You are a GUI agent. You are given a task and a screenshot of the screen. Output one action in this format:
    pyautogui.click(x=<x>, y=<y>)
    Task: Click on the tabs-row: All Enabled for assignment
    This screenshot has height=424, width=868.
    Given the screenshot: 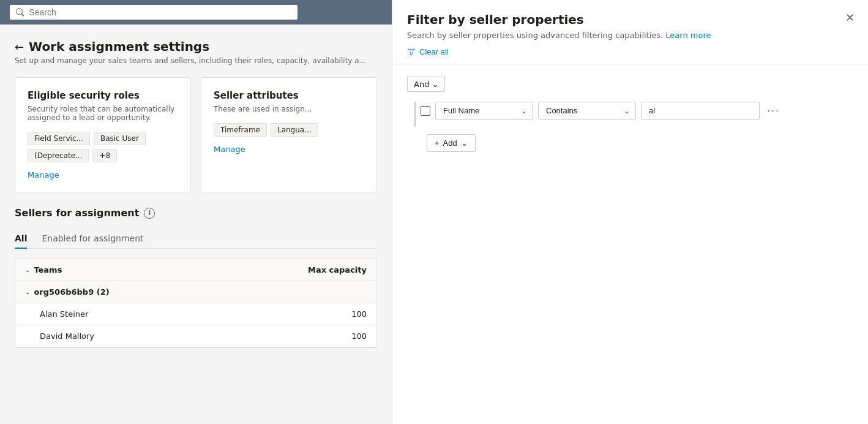 What is the action you would take?
    pyautogui.click(x=196, y=239)
    